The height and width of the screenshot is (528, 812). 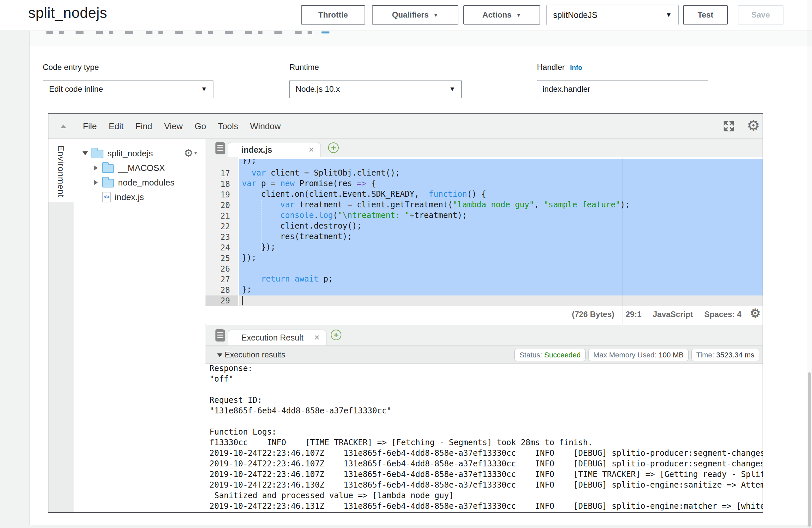 What do you see at coordinates (222, 259) in the screenshot?
I see `line-number: 25` at bounding box center [222, 259].